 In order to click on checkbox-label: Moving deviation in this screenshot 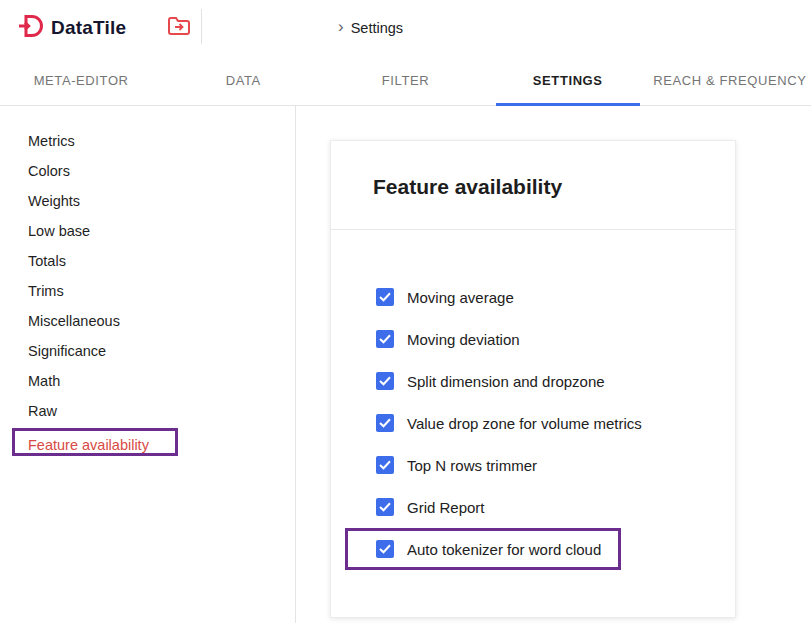, I will do `click(464, 340)`.